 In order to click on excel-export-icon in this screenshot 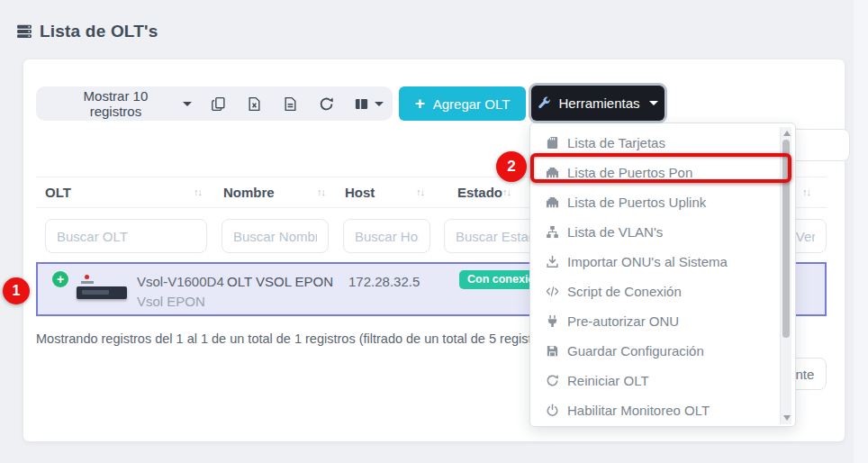, I will do `click(254, 104)`.